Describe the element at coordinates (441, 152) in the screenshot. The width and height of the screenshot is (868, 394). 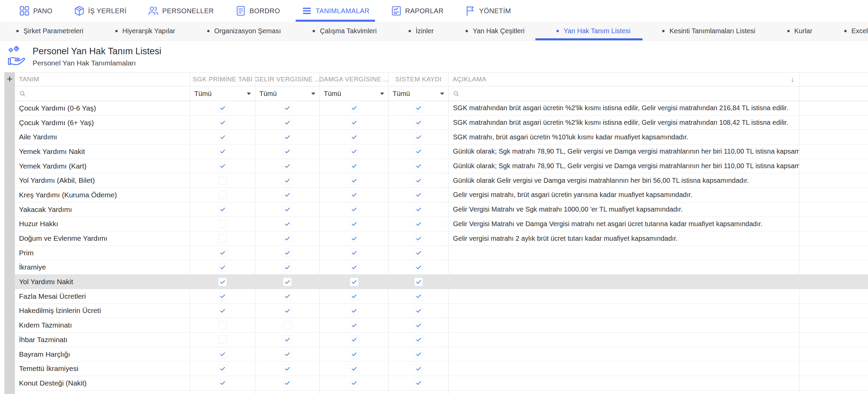
I see `table-row: Yemek Yardımı NakitGünlük olarak; Sgk ma…` at that location.